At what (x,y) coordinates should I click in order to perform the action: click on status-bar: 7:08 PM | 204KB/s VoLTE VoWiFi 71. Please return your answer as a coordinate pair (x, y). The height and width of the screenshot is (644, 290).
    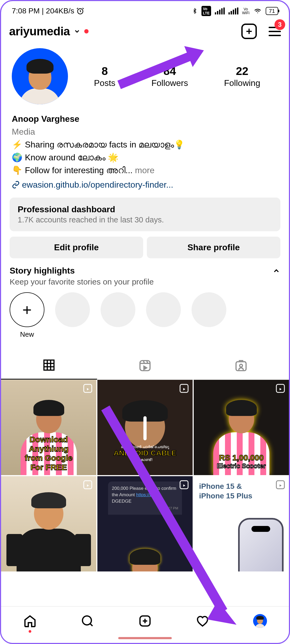
    Looking at the image, I should click on (145, 10).